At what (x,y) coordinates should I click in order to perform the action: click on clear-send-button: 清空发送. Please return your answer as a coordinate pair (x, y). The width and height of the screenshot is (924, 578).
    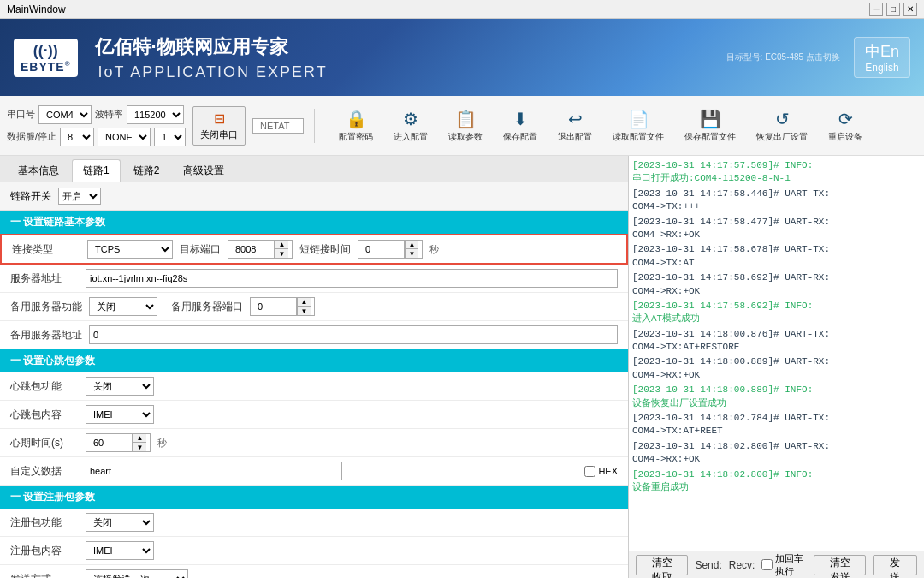
    Looking at the image, I should click on (840, 565).